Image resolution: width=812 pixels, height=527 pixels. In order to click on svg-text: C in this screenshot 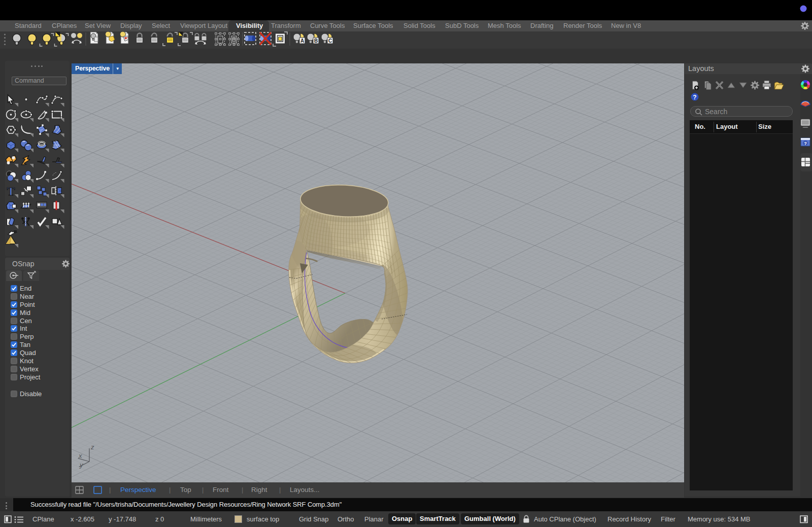, I will do `click(330, 41)`.